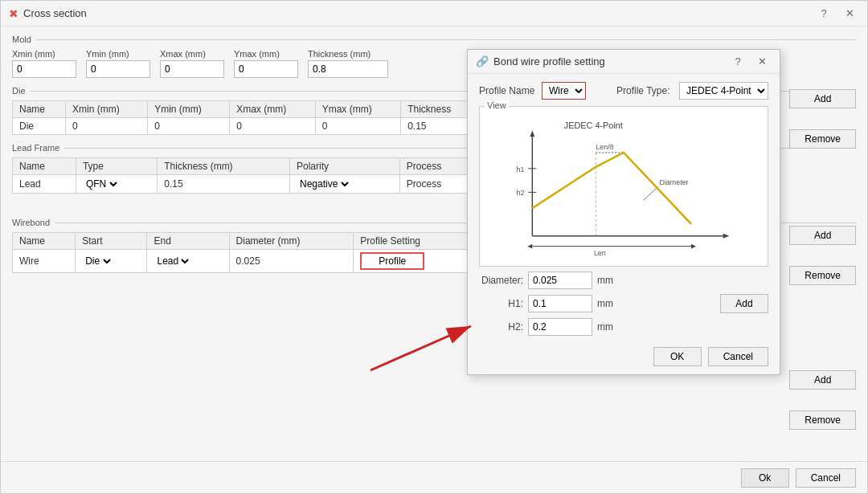 The width and height of the screenshot is (868, 494). What do you see at coordinates (482, 61) in the screenshot?
I see `dialog-icon: 🔗` at bounding box center [482, 61].